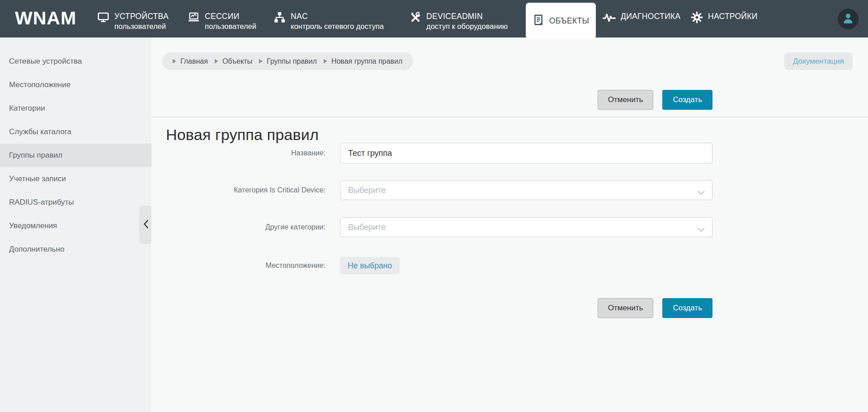 This screenshot has height=412, width=868. Describe the element at coordinates (848, 19) in the screenshot. I see `user-avatar` at that location.